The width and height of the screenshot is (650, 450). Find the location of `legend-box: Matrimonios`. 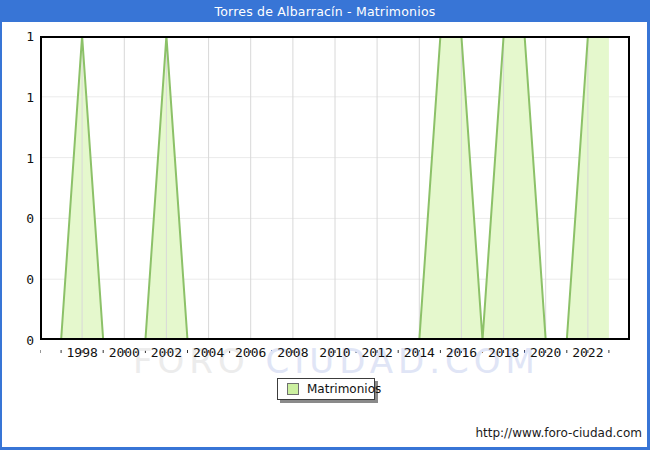

legend-box: Matrimonios is located at coordinates (326, 389).